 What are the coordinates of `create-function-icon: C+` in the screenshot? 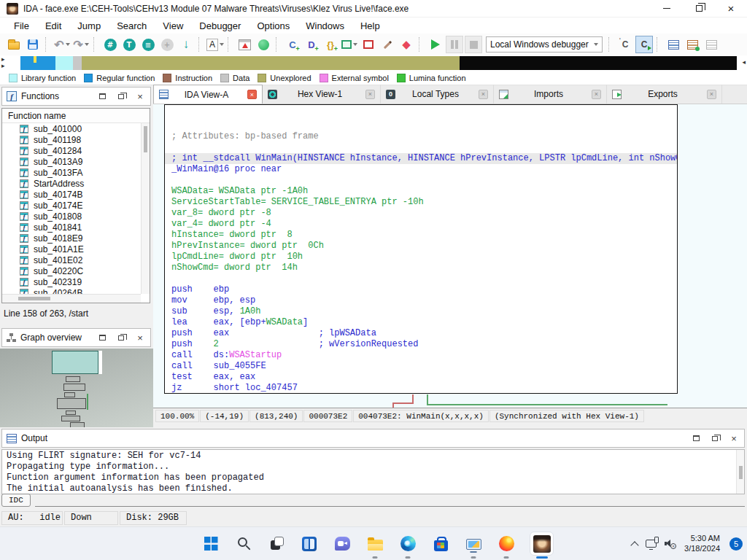 It's located at (293, 44).